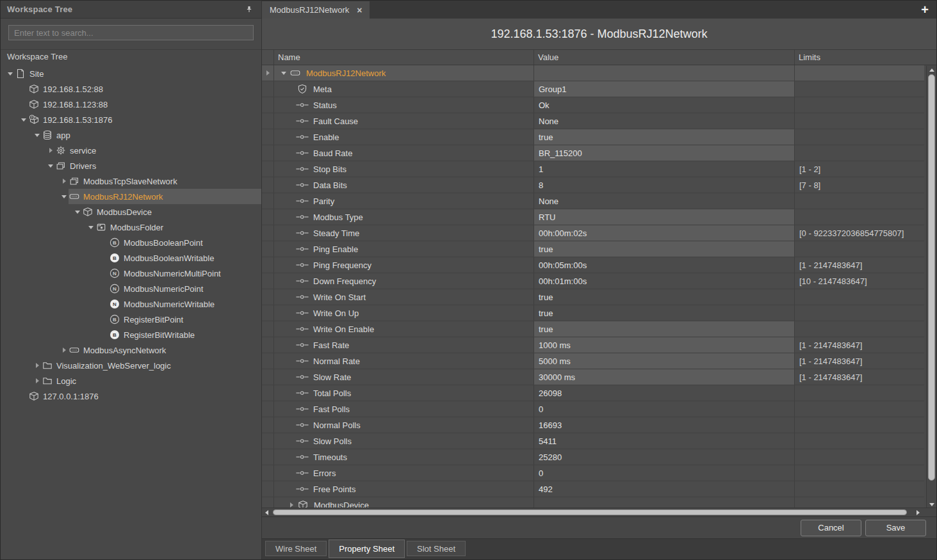  What do you see at coordinates (593, 186) in the screenshot?
I see `property-row-data-bits: Data Bits8[7 - 8]` at bounding box center [593, 186].